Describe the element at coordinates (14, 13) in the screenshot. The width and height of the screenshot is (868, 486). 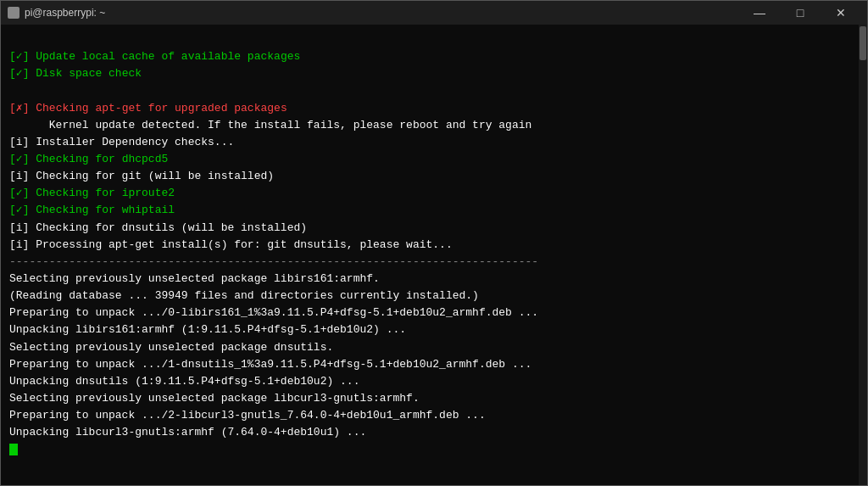
I see `terminal-icon` at that location.